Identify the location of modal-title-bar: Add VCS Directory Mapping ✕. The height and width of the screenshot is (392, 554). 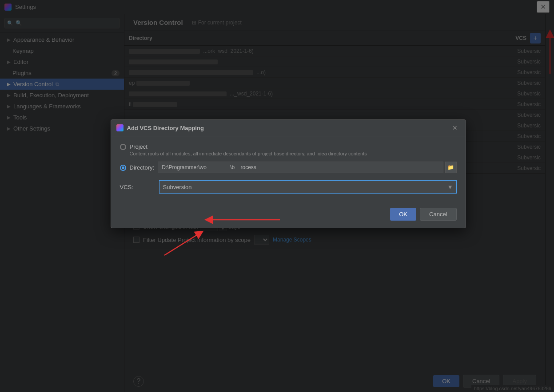
(288, 128).